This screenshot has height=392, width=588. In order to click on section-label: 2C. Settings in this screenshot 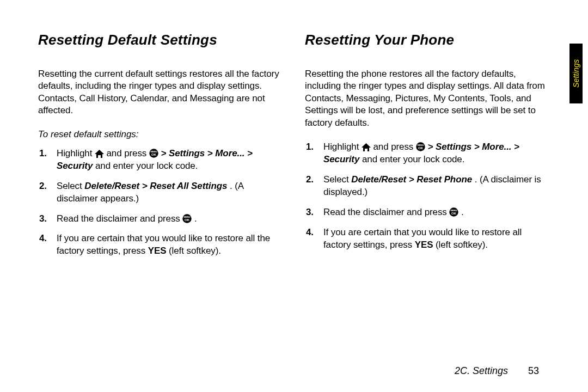, I will do `click(481, 371)`.